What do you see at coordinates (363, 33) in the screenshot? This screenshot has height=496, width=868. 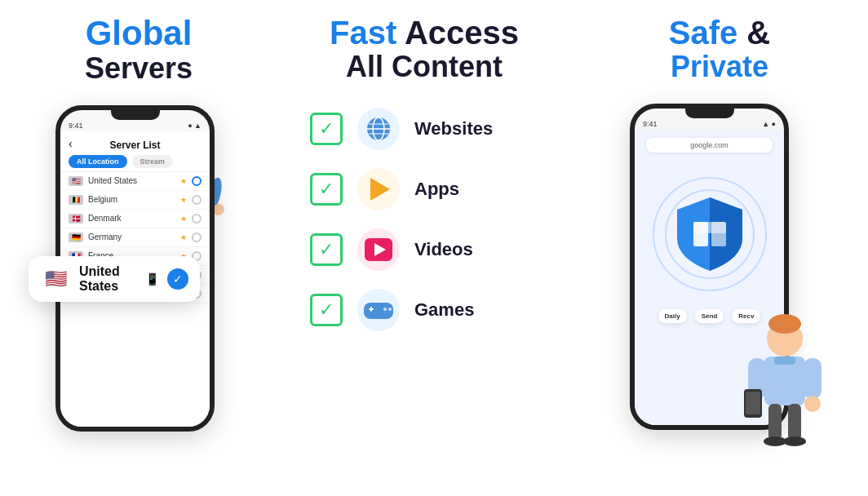 I see `col2-title-blue: Fast` at bounding box center [363, 33].